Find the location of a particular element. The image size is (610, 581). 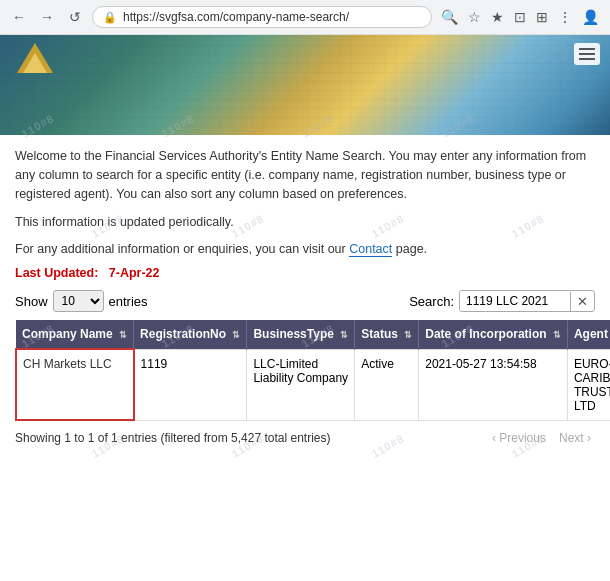

cell-date-inc: 2021-05-27 13:54:58 is located at coordinates (494, 384).